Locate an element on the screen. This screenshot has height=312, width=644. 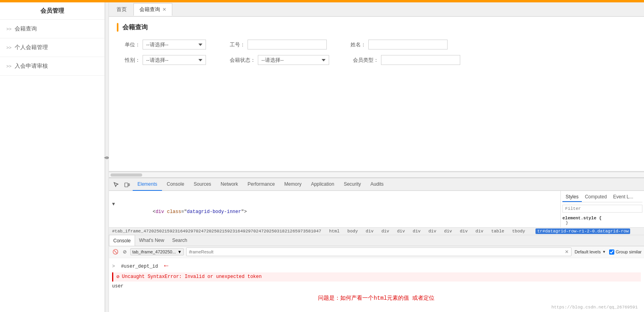
console-output: > #user_dept_id ← ⊘ Uncaught SyntaxError… is located at coordinates (376, 285).